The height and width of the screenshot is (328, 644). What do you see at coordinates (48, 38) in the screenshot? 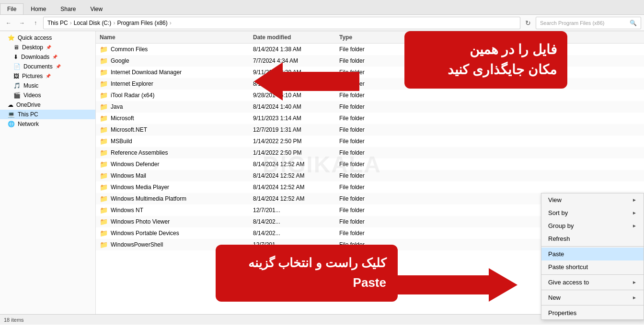
I see `sidebar-item-quick-access: ⭐ Quick access` at bounding box center [48, 38].